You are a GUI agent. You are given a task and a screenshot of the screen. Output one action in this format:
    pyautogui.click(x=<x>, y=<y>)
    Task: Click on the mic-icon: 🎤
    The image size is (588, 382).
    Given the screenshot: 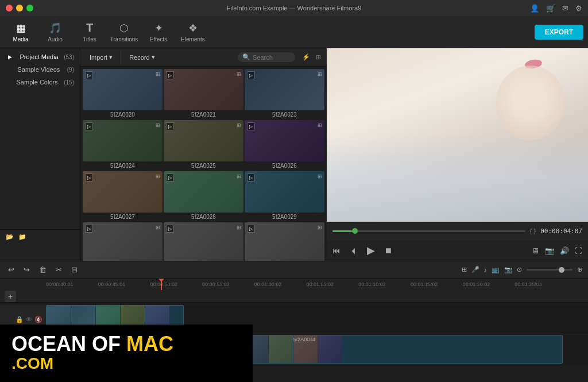 What is the action you would take?
    pyautogui.click(x=475, y=270)
    